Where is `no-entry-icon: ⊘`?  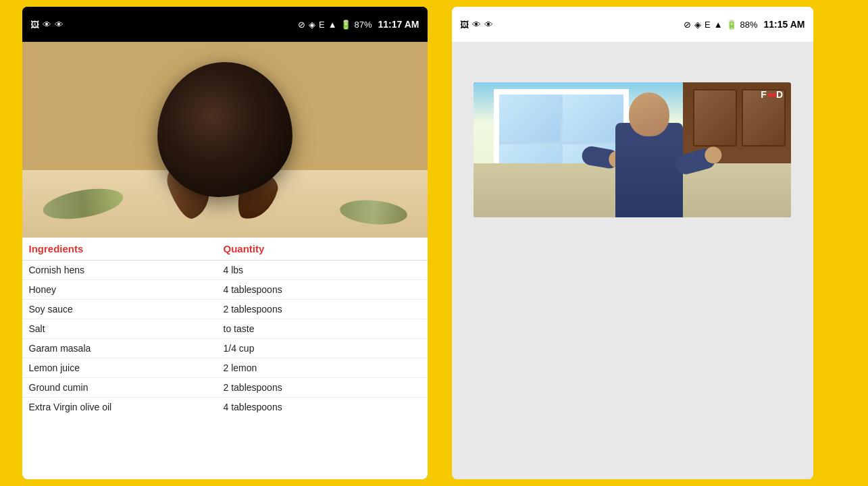 no-entry-icon: ⊘ is located at coordinates (301, 24).